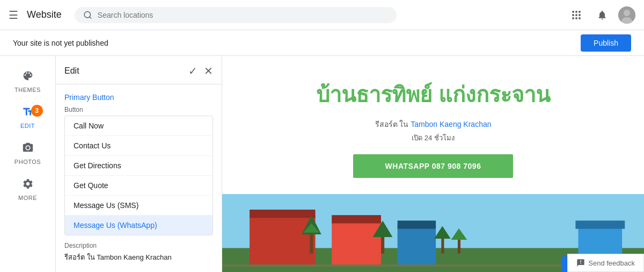 This screenshot has height=272, width=644. Describe the element at coordinates (606, 43) in the screenshot. I see `publish-button: Publish` at that location.